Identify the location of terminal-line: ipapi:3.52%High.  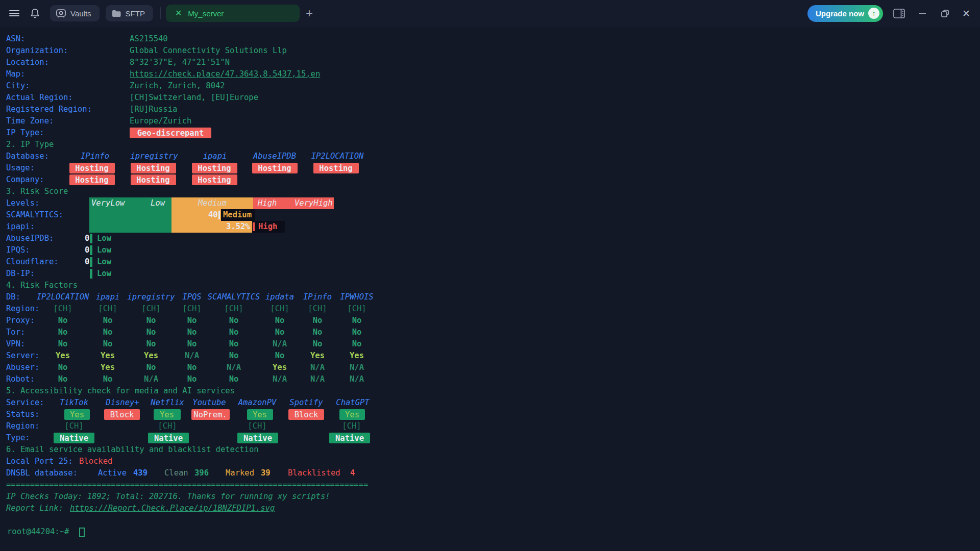
(490, 227).